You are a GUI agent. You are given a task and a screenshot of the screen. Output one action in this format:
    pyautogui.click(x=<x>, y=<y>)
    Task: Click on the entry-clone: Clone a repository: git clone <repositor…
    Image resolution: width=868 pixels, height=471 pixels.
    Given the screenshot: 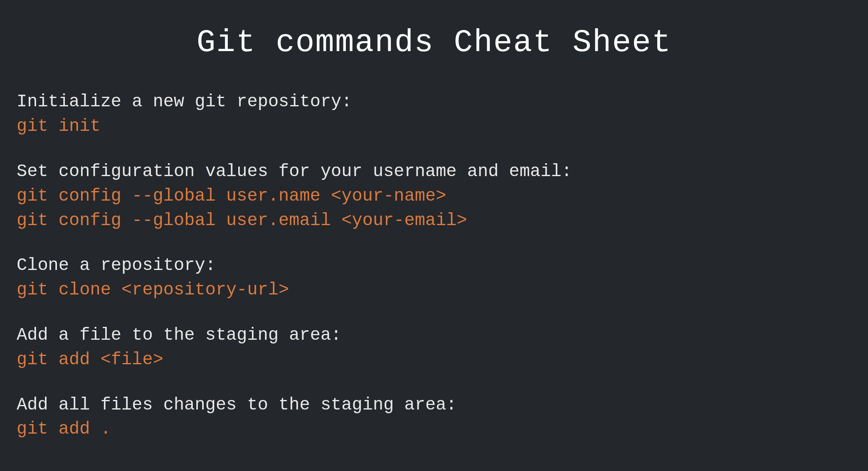 What is the action you would take?
    pyautogui.click(x=434, y=278)
    